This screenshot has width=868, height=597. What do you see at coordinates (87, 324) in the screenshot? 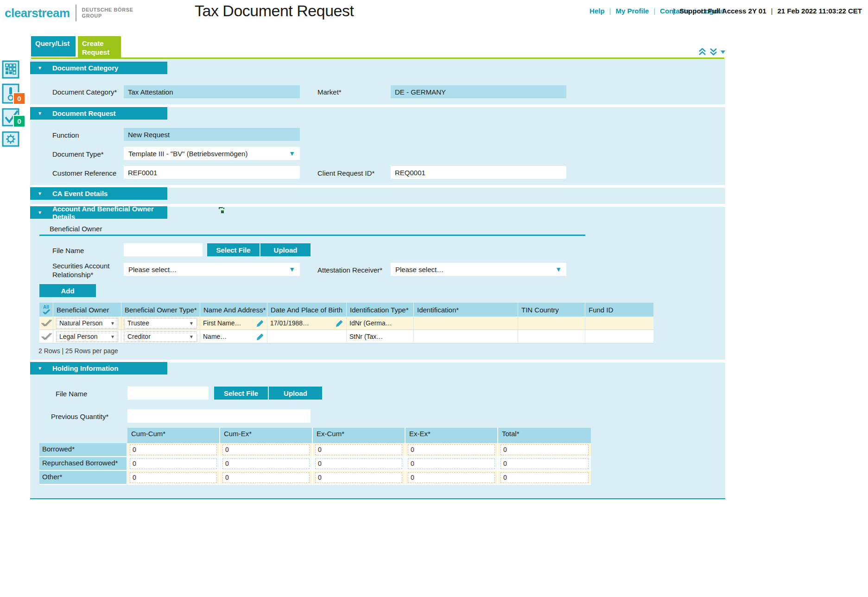
I see `beneficial-owner-select: Natural Person ▼` at bounding box center [87, 324].